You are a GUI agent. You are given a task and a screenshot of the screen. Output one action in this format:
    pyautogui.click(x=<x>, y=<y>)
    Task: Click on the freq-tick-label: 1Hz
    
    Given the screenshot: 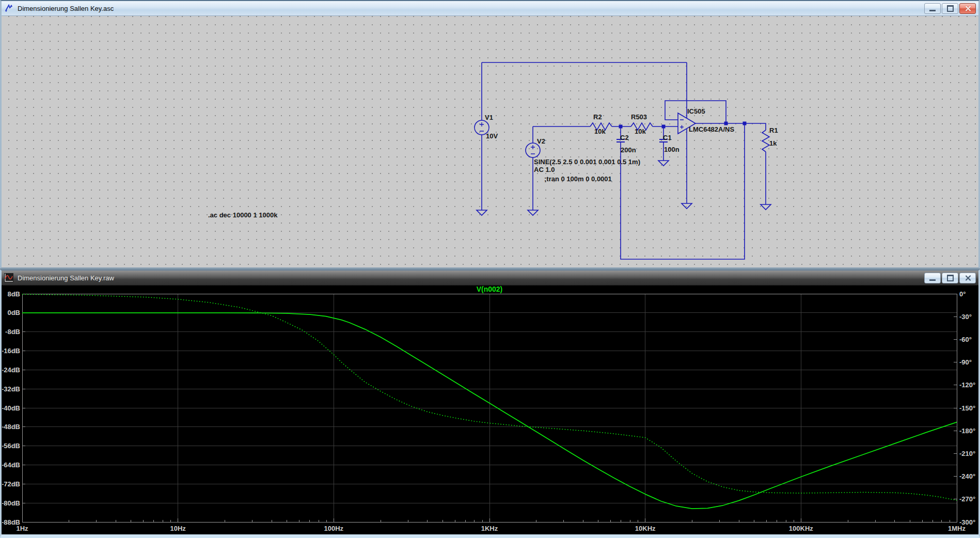 What is the action you would take?
    pyautogui.click(x=22, y=529)
    